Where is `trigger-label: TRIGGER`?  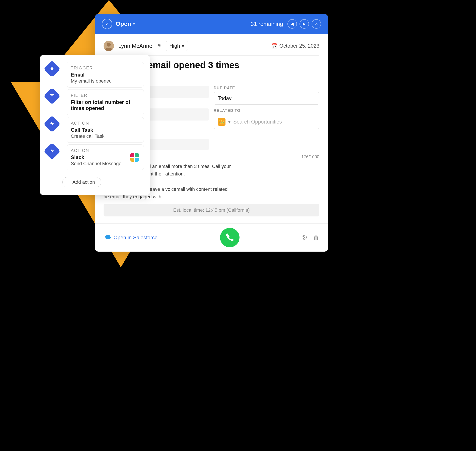 trigger-label: TRIGGER is located at coordinates (105, 68).